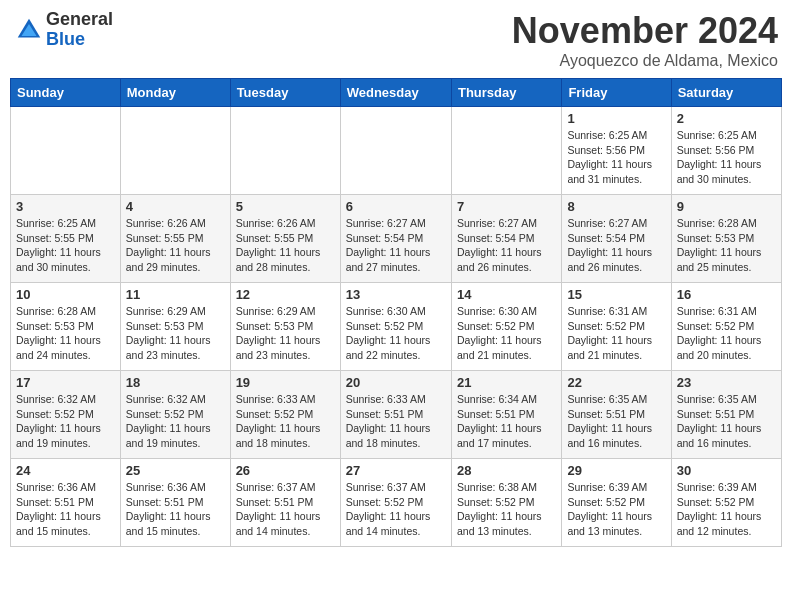 This screenshot has width=792, height=612. What do you see at coordinates (726, 415) in the screenshot?
I see `calendar-cell: 23Sunrise: 6:35 AMSunset: 5:51 PMDayligh…` at bounding box center [726, 415].